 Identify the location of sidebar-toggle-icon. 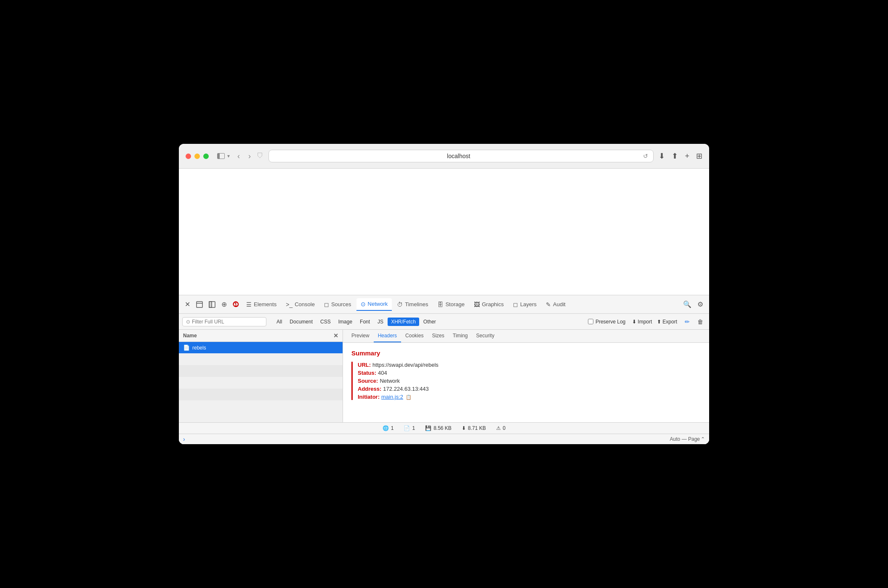
(221, 156).